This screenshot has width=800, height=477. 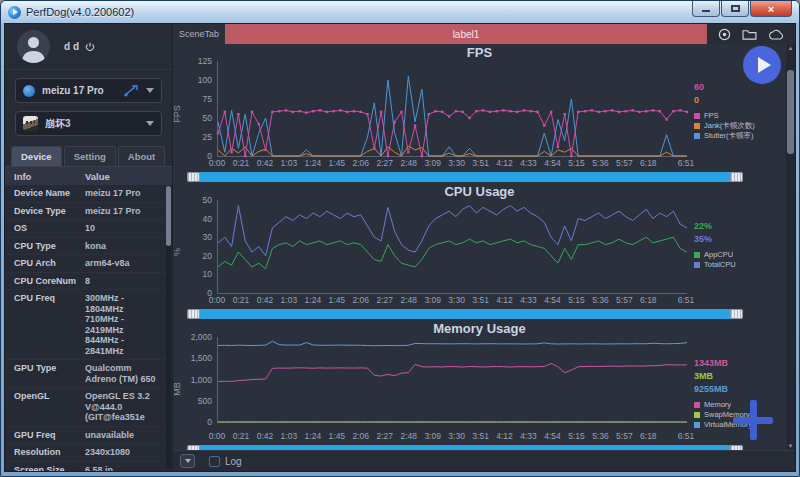 What do you see at coordinates (44, 176) in the screenshot?
I see `column-header-info: Info` at bounding box center [44, 176].